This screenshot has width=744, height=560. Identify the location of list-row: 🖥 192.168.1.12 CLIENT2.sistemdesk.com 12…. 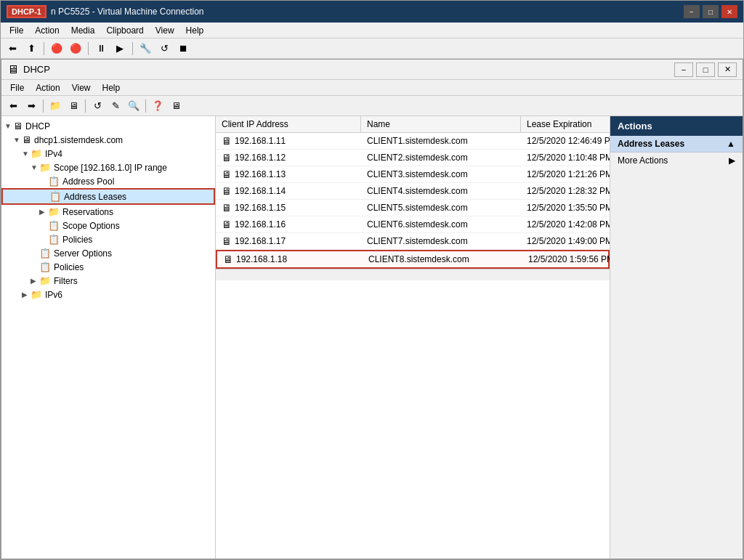
(413, 158).